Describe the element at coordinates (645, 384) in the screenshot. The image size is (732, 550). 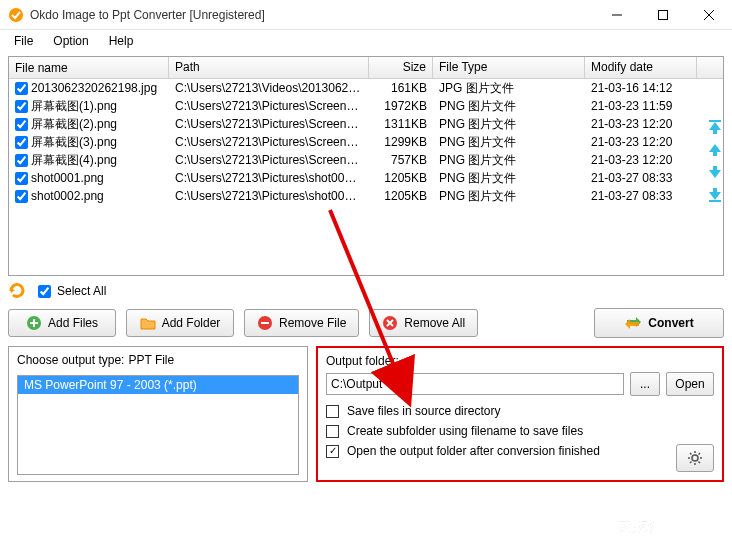
I see `browse-button: ...` at that location.